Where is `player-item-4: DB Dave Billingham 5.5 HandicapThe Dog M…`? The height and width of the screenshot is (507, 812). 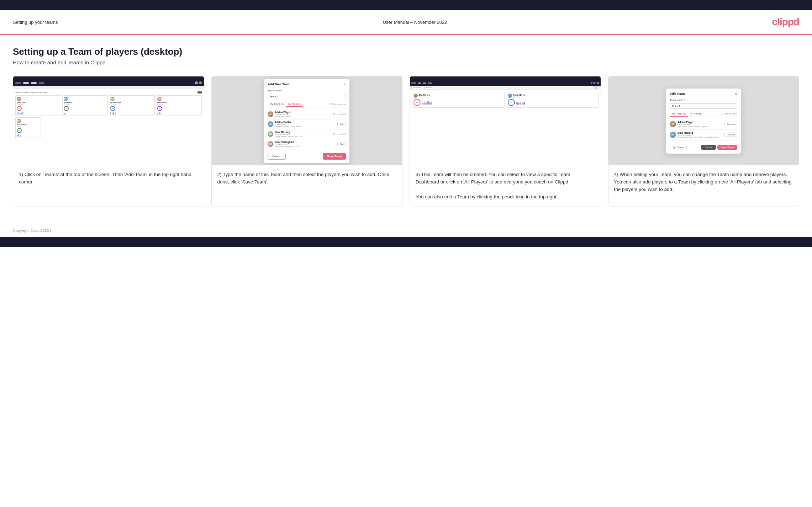
player-item-4: DB Dave Billingham 5.5 HandicapThe Dog M… is located at coordinates (307, 144).